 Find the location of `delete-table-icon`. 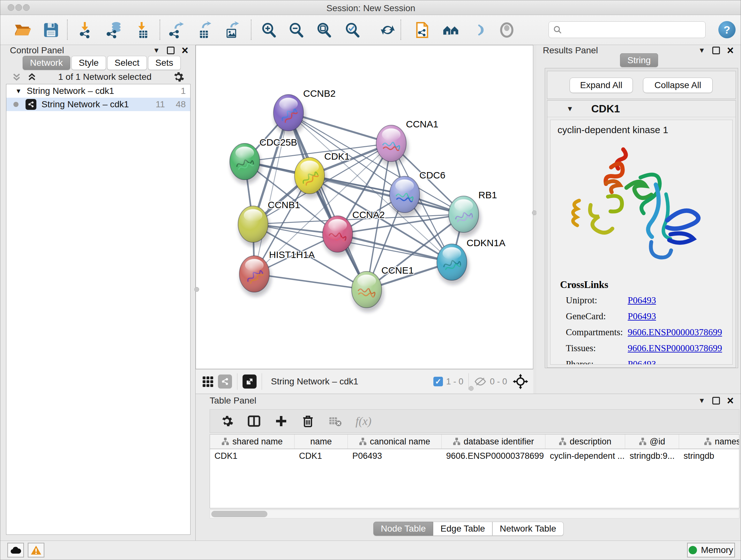

delete-table-icon is located at coordinates (335, 421).